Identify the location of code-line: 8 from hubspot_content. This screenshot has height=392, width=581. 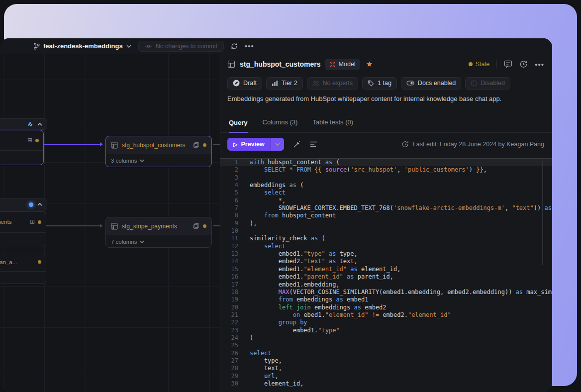
(386, 216).